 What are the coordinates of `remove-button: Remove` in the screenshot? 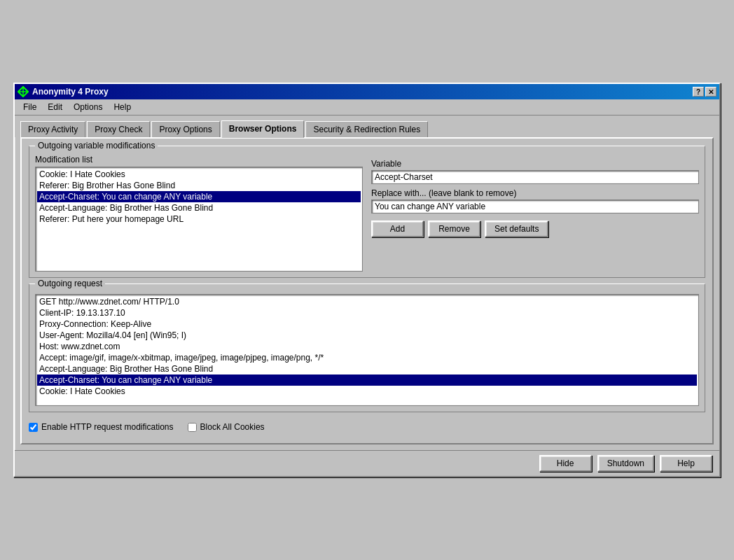 It's located at (454, 229).